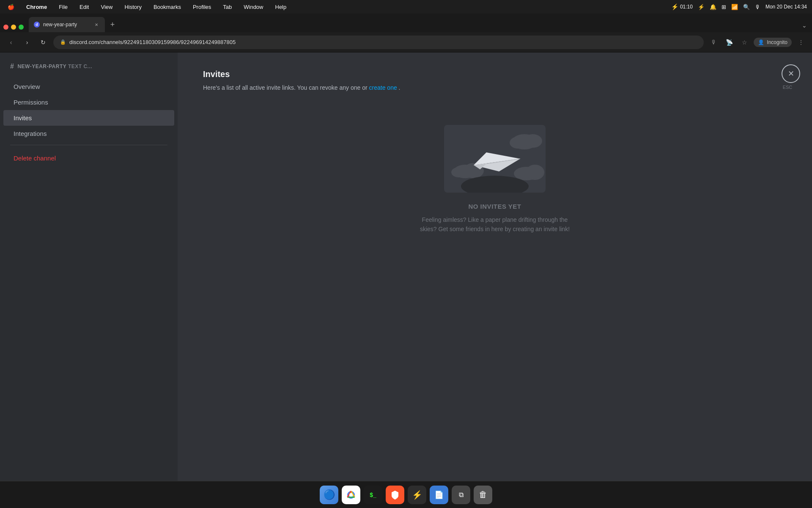 Image resolution: width=812 pixels, height=508 pixels. What do you see at coordinates (773, 42) in the screenshot?
I see `incognito-badge: 👤 Incognito` at bounding box center [773, 42].